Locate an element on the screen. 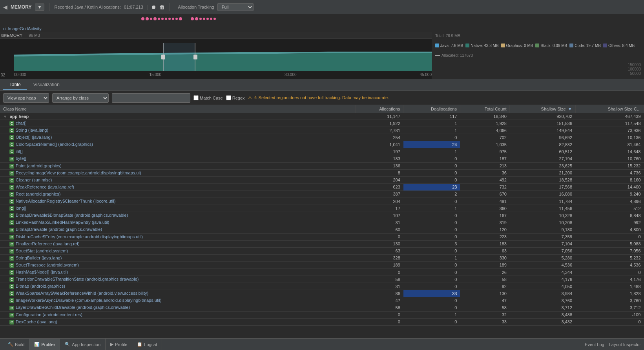 The width and height of the screenshot is (644, 350). memory-dropdown-icon: ▼ is located at coordinates (40, 7).